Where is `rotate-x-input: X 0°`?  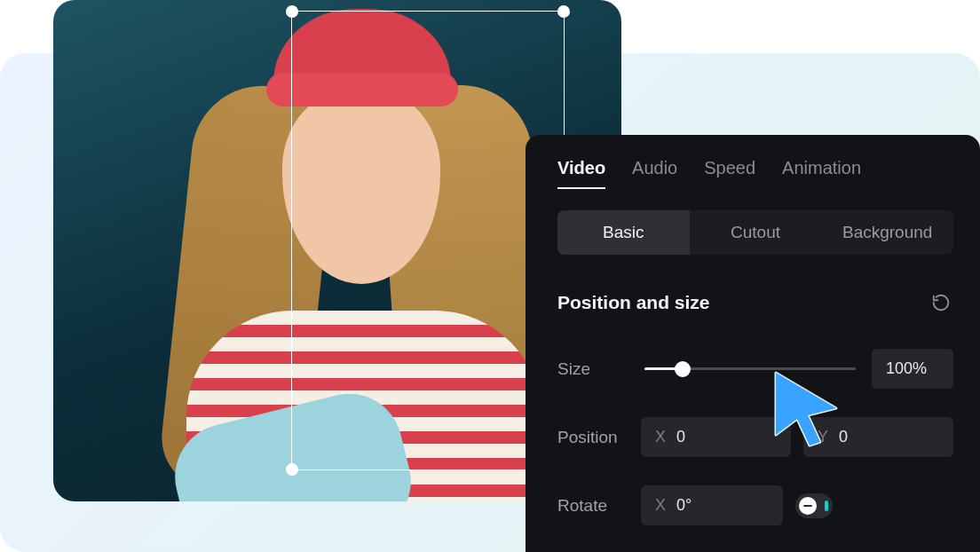 rotate-x-input: X 0° is located at coordinates (712, 506).